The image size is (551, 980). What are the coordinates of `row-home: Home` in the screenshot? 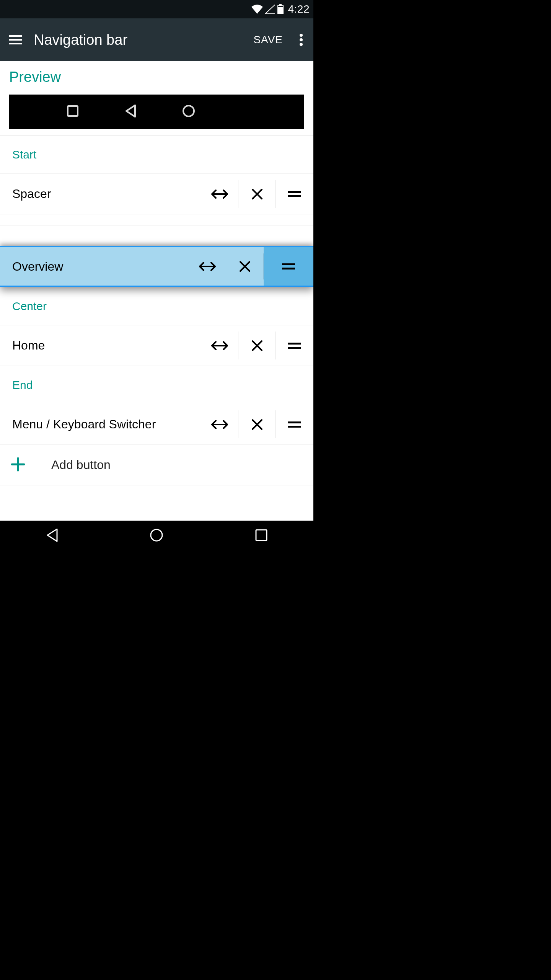 It's located at (157, 346).